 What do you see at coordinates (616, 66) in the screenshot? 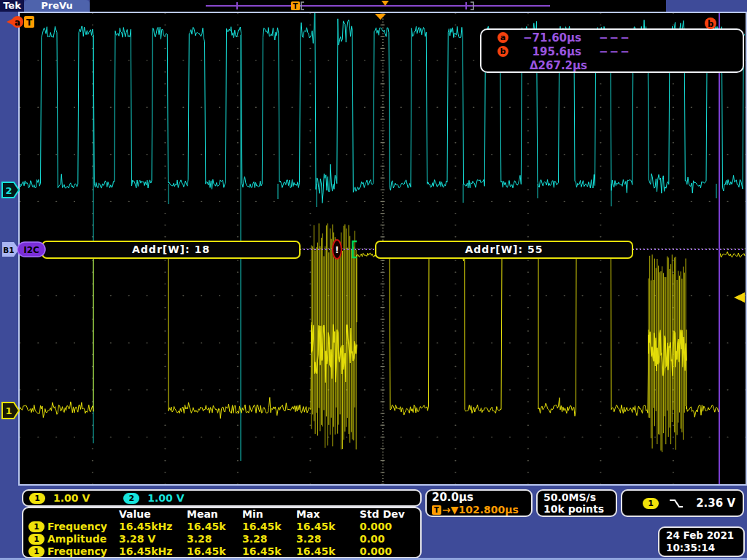
I see `cursor-delta-row: Δ267.2µs` at bounding box center [616, 66].